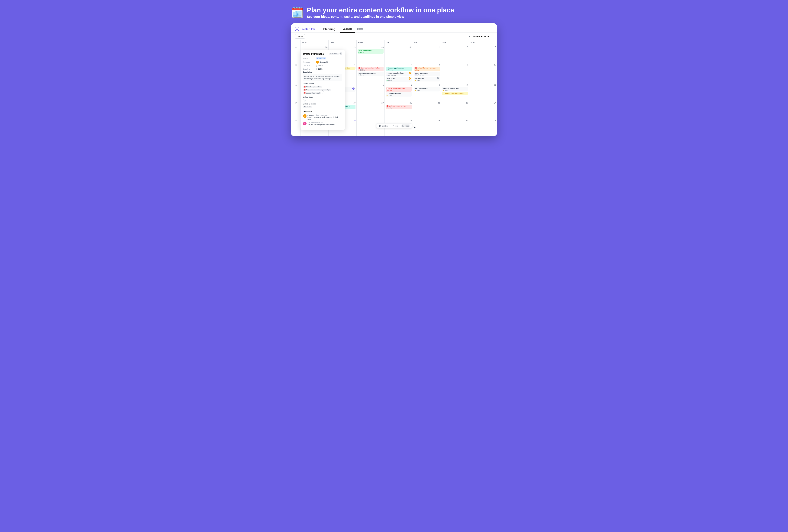  I want to click on header-text-block: Plan your entire content workflow in one…, so click(380, 13).